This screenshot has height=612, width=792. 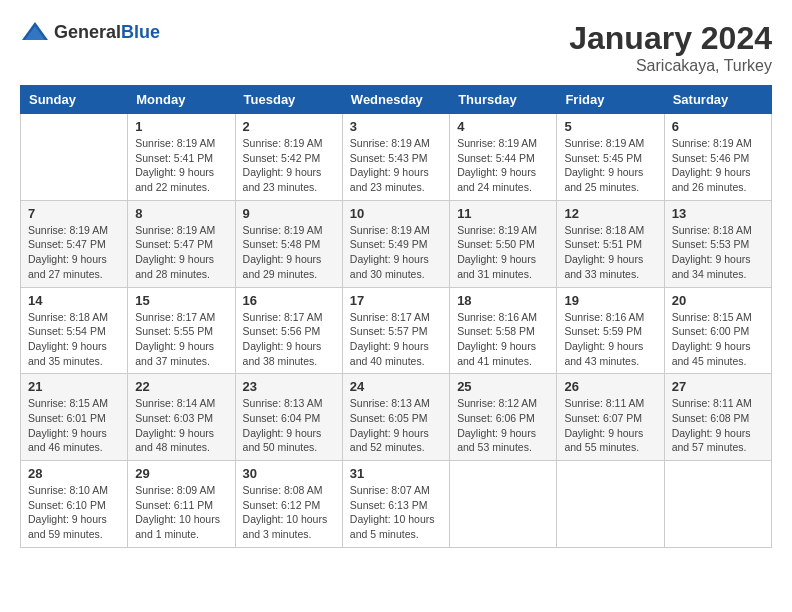 What do you see at coordinates (396, 504) in the screenshot?
I see `calendar-week-row: 28Sunrise: 8:10 AMSunset: 6:10 PMDayligh…` at bounding box center [396, 504].